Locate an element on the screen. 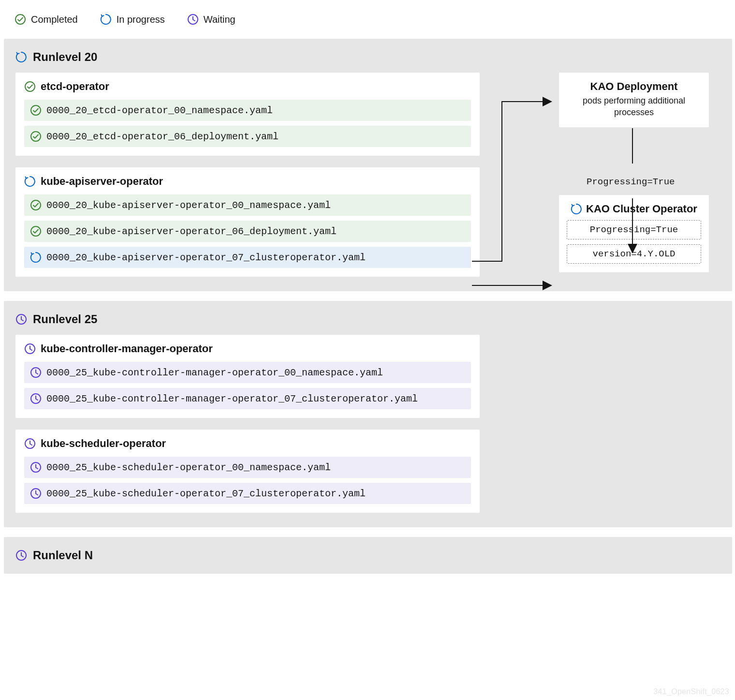 Image resolution: width=735 pixels, height=700 pixels. runlevel-20-title: Runlevel 20 is located at coordinates (65, 57).